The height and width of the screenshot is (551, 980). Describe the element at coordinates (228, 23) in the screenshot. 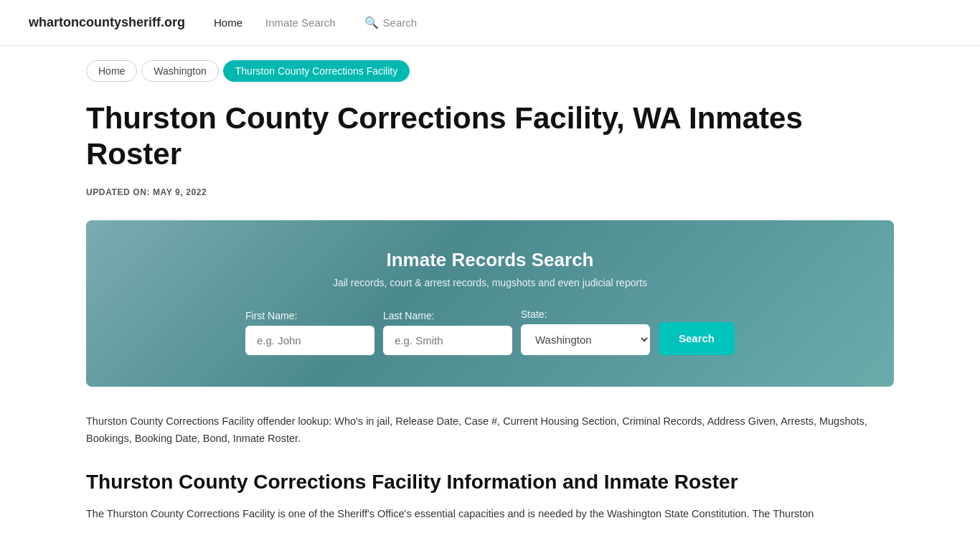

I see `nav-link-home: Home` at that location.